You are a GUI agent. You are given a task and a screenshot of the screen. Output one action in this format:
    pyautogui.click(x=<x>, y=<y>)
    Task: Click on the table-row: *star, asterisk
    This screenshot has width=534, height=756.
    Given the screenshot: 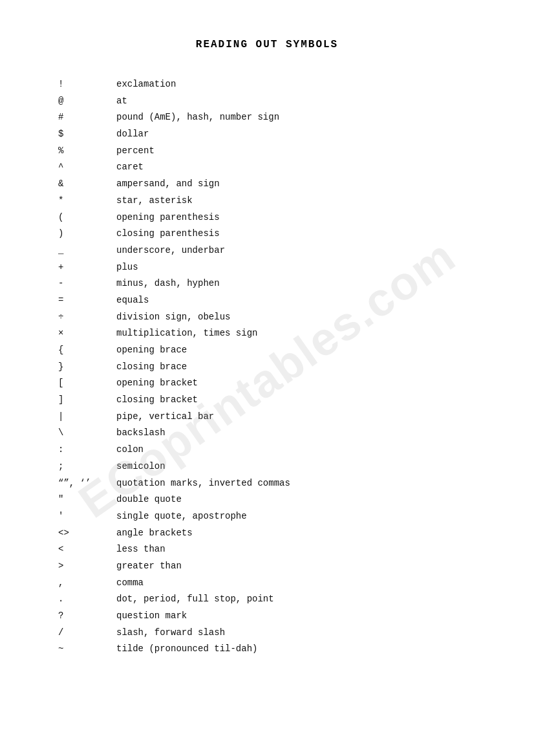 What is the action you would take?
    pyautogui.click(x=267, y=201)
    